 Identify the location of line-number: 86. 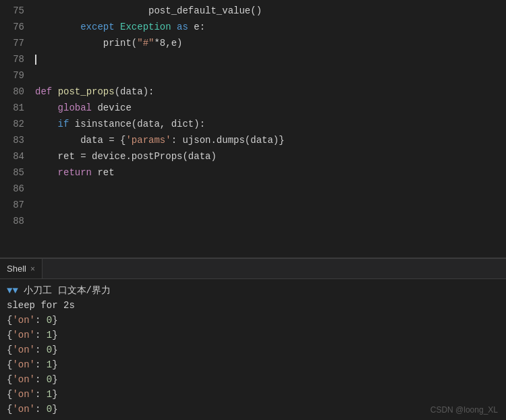
(18, 189).